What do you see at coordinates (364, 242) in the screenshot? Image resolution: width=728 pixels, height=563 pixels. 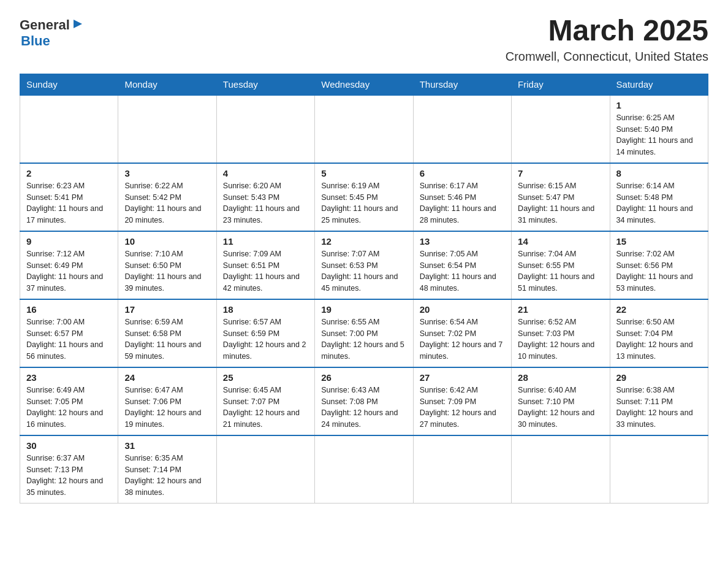 I see `day-number: 12` at bounding box center [364, 242].